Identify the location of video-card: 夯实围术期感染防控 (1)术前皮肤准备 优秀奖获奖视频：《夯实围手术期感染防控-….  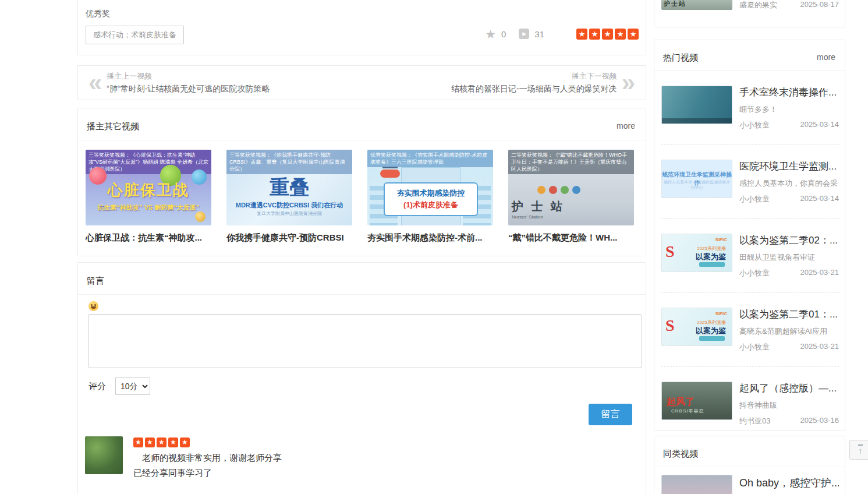
(430, 197).